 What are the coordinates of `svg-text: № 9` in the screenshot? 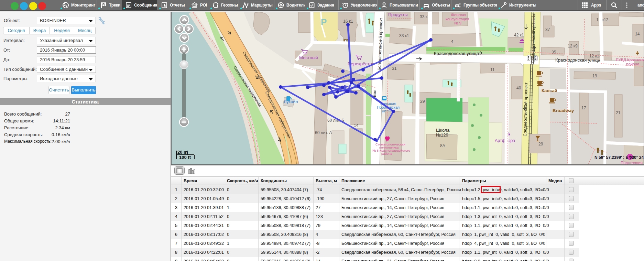 It's located at (458, 23).